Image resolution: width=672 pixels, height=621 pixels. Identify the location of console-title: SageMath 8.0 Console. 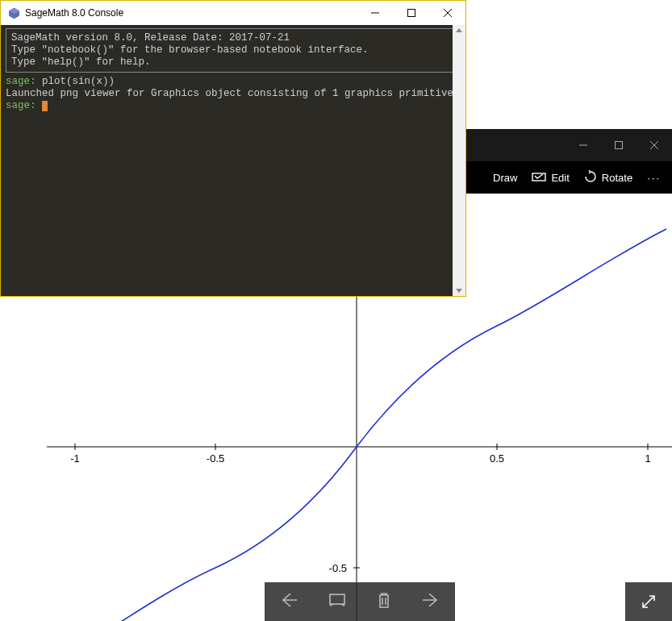
(190, 13).